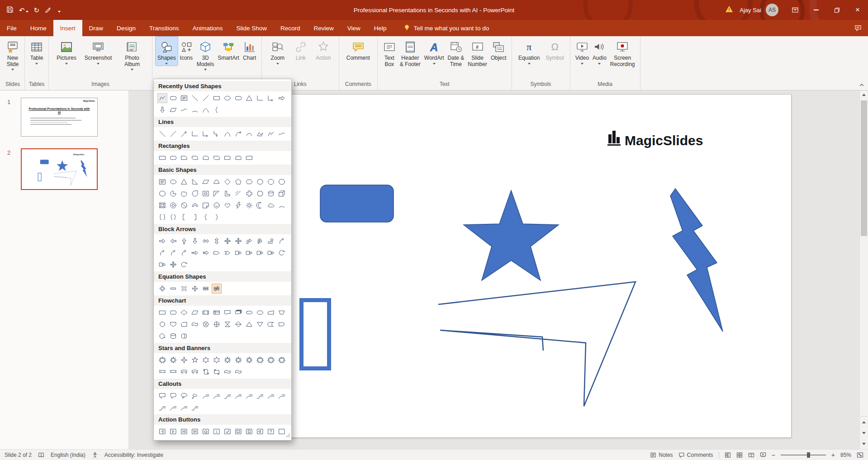  Describe the element at coordinates (249, 158) in the screenshot. I see `shape-rect2-icon` at that location.